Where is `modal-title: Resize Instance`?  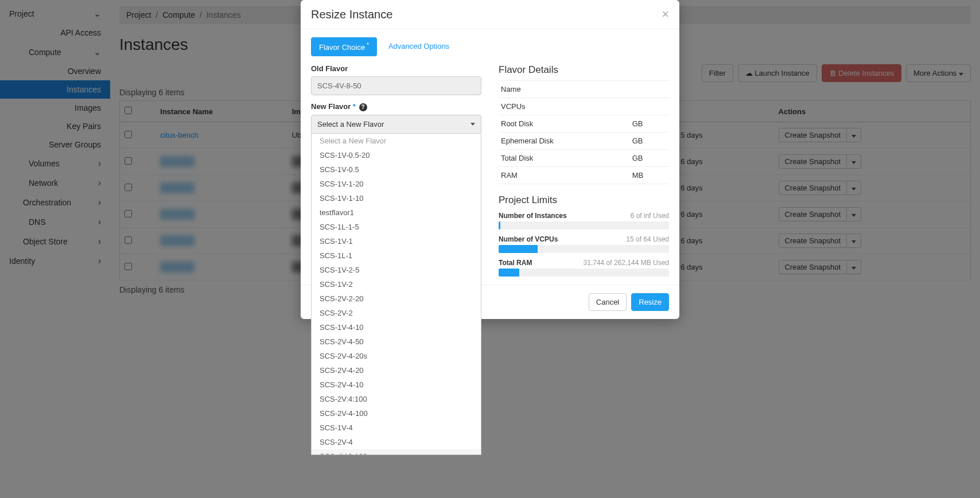
modal-title: Resize Instance is located at coordinates (352, 15).